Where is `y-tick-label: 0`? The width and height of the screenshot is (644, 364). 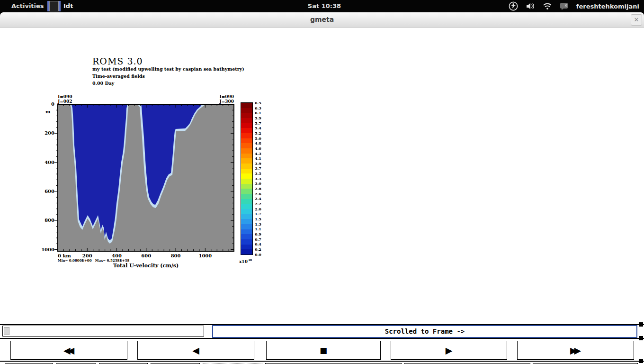
y-tick-label: 0 is located at coordinates (46, 104).